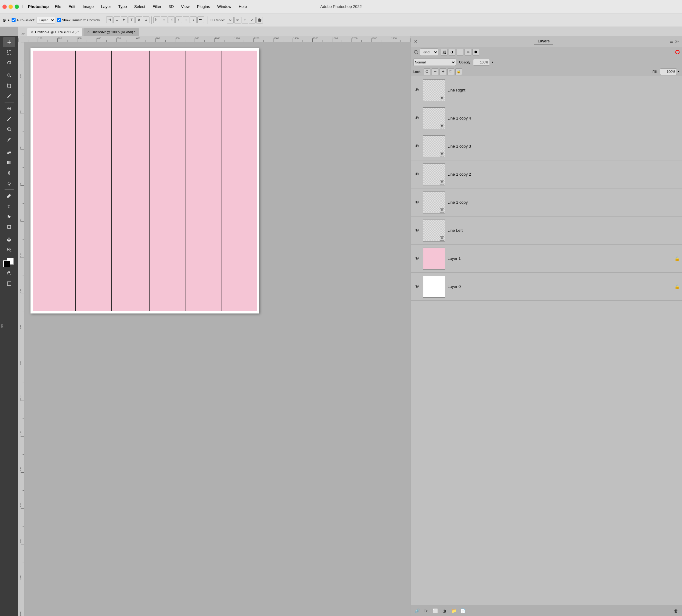  I want to click on panel-collapse-icon: ≫, so click(677, 41).